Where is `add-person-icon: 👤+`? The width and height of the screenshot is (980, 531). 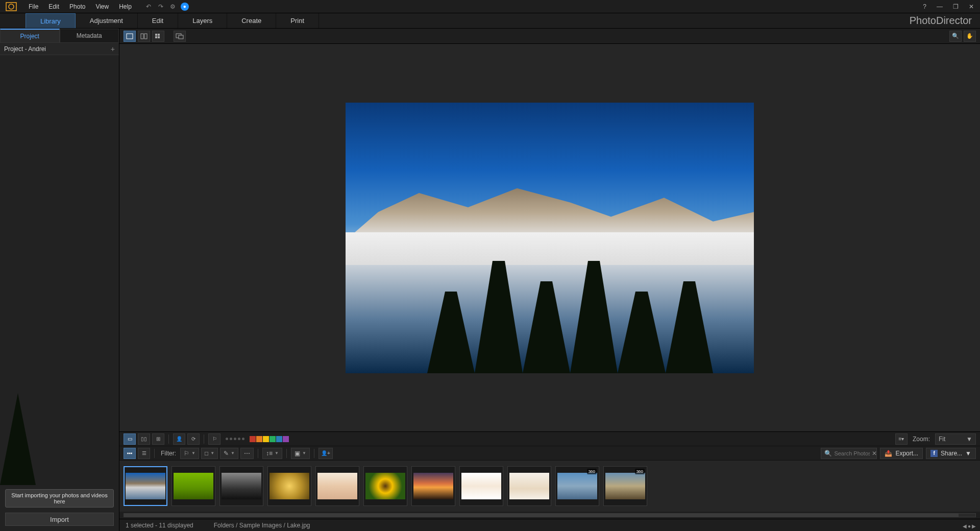
add-person-icon: 👤+ is located at coordinates (326, 453).